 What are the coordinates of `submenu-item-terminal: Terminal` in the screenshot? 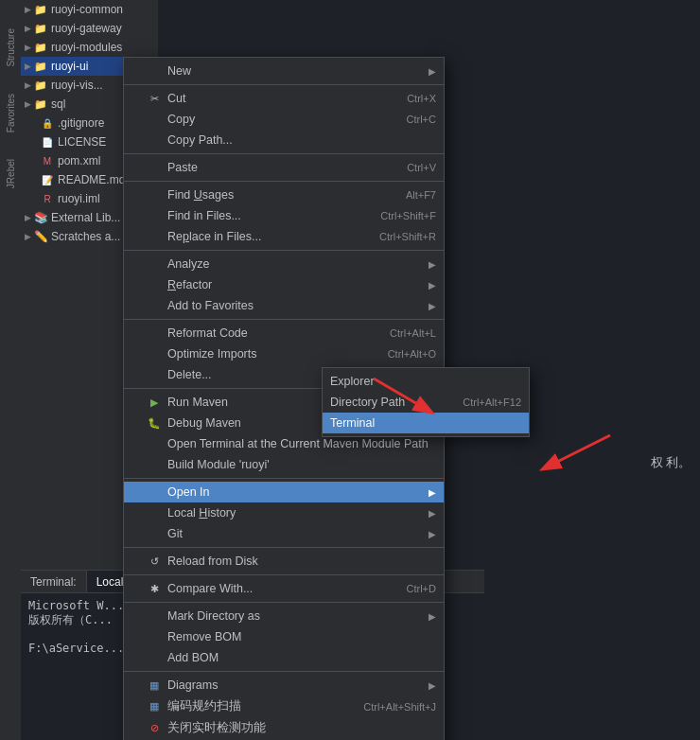 It's located at (426, 423).